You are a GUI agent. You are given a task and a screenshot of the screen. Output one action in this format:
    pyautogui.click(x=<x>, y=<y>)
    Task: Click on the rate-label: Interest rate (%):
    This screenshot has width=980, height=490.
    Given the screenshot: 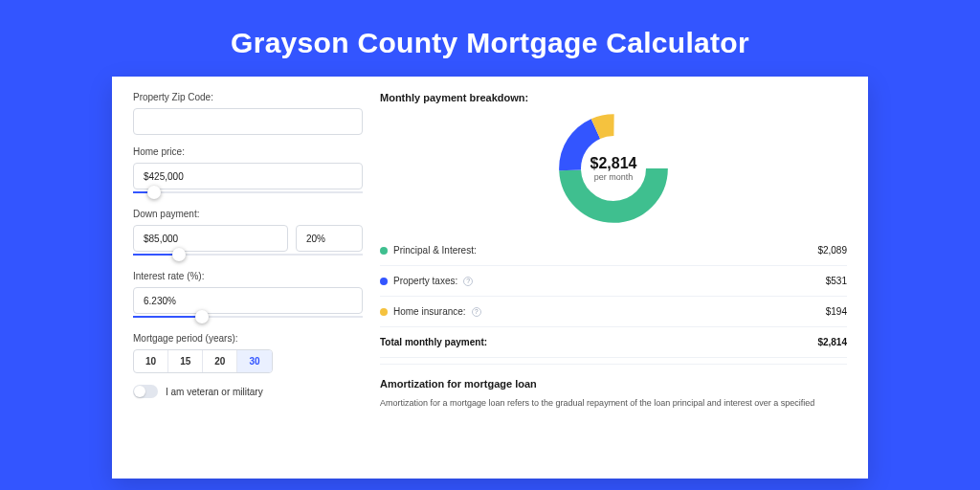 What is the action you would take?
    pyautogui.click(x=248, y=276)
    